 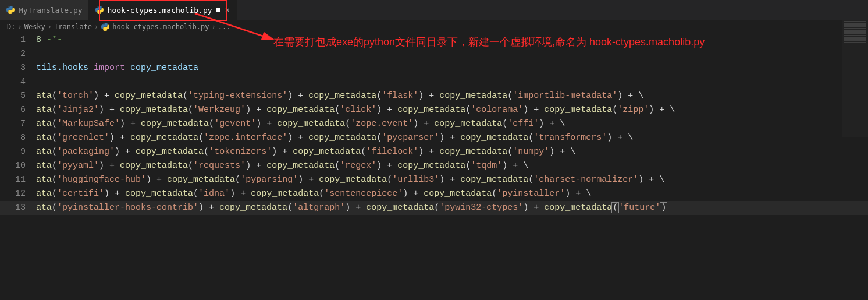 What do you see at coordinates (49, 40) in the screenshot?
I see `code-content: 8 -*-` at bounding box center [49, 40].